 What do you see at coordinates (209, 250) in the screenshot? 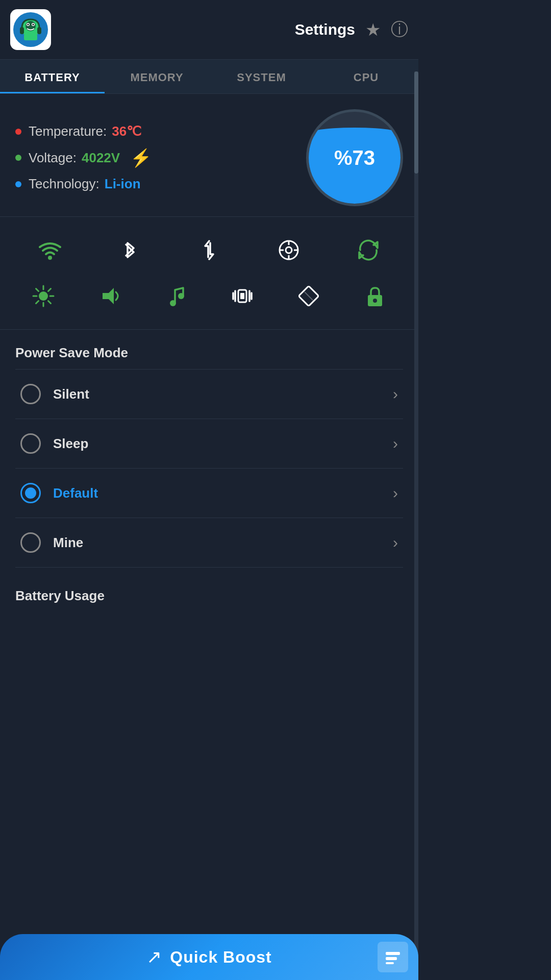
I see `data-transfer-icon` at bounding box center [209, 250].